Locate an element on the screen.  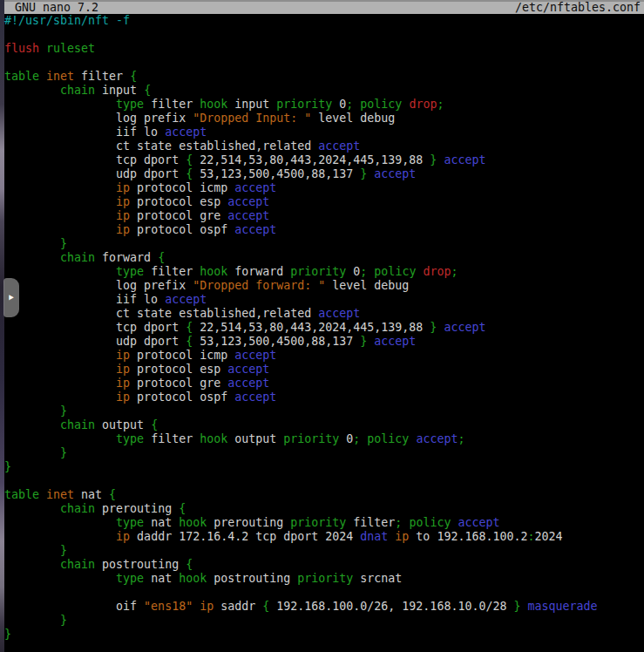
code-line: iif lo accept is located at coordinates (324, 132).